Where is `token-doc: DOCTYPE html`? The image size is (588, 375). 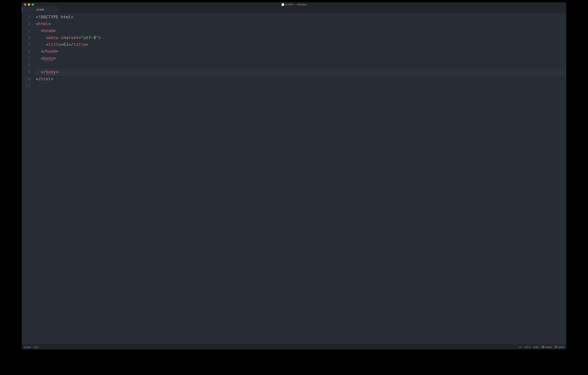 token-doc: DOCTYPE html is located at coordinates (56, 17).